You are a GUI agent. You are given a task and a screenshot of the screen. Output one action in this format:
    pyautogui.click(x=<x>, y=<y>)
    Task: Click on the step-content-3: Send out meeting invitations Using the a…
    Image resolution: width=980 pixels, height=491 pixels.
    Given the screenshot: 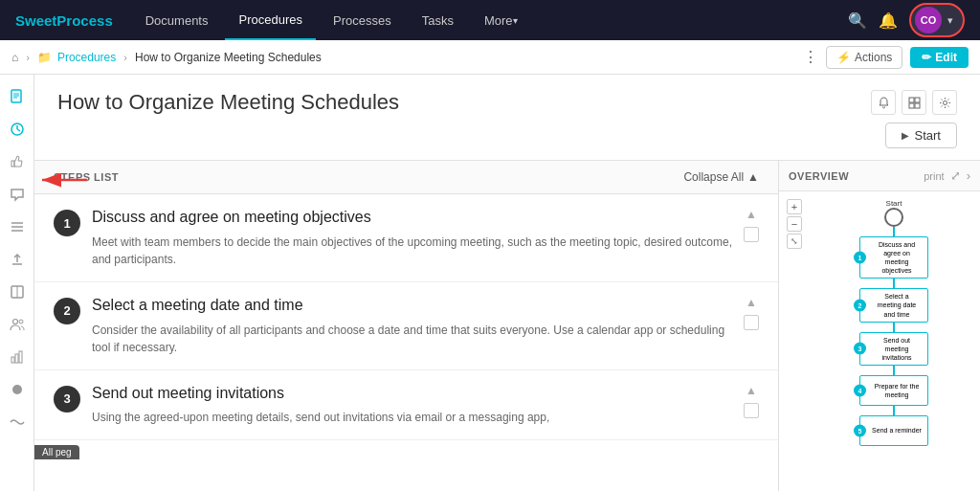 What is the action you would take?
    pyautogui.click(x=412, y=406)
    